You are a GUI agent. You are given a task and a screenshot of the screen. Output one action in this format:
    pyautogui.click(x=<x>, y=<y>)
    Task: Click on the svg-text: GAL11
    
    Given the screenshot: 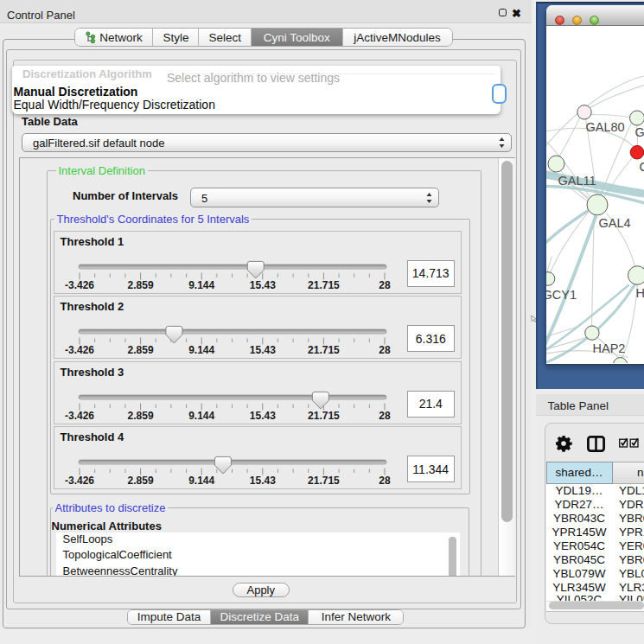 What is the action you would take?
    pyautogui.click(x=577, y=180)
    